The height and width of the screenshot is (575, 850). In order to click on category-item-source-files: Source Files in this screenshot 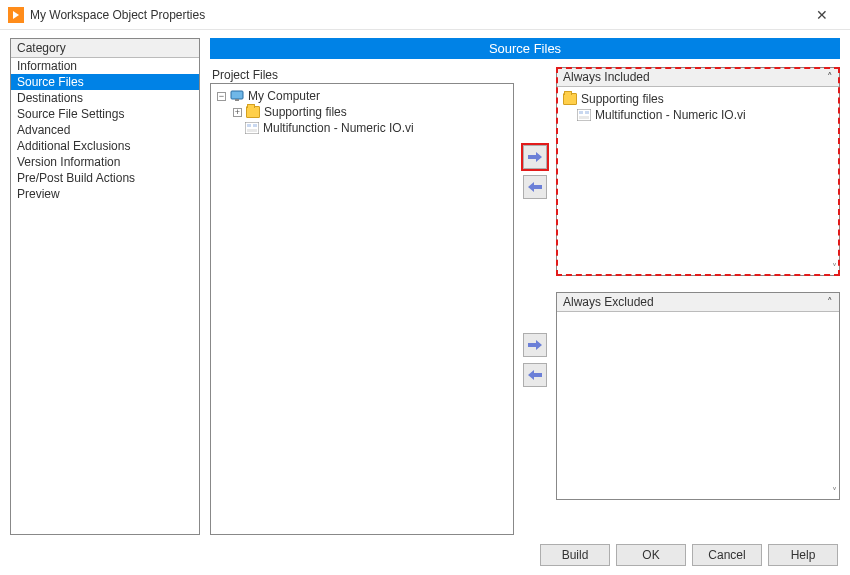, I will do `click(105, 82)`.